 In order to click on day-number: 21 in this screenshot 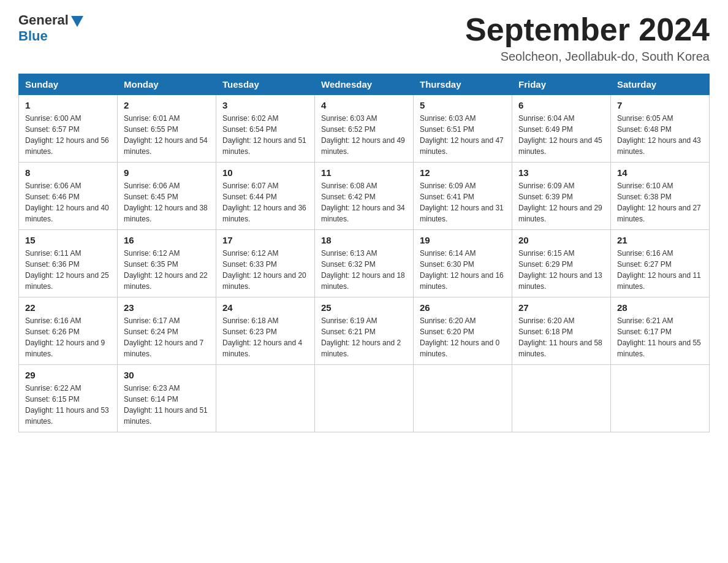, I will do `click(660, 240)`.